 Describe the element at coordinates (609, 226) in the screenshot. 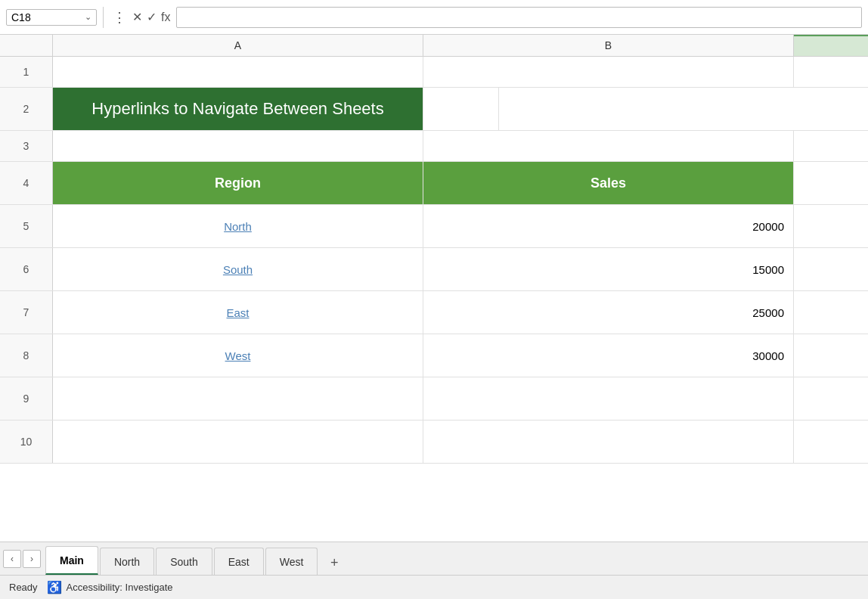

I see `cell-5b: 20000` at that location.